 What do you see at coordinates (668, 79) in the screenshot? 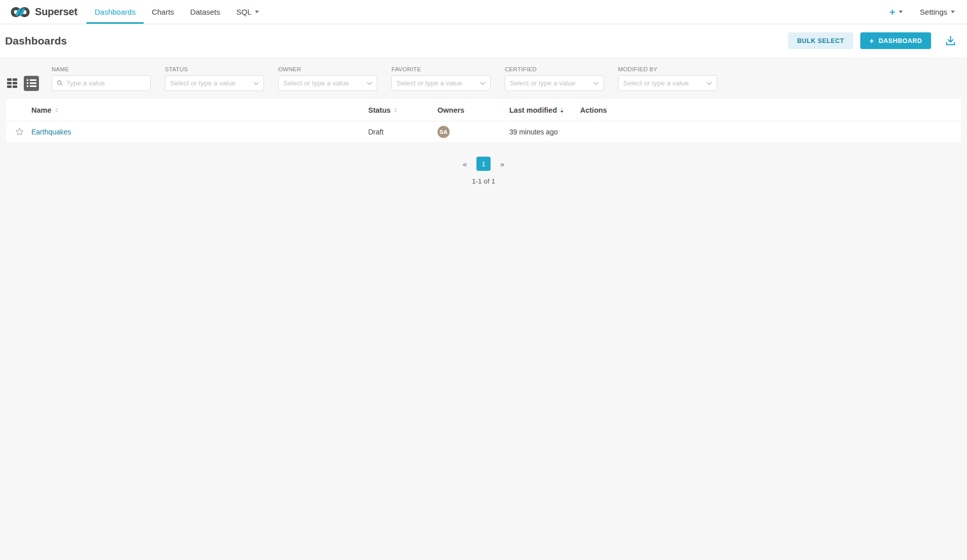
I see `filter-modified-by: MODIFIED BY Select or type a value` at bounding box center [668, 79].